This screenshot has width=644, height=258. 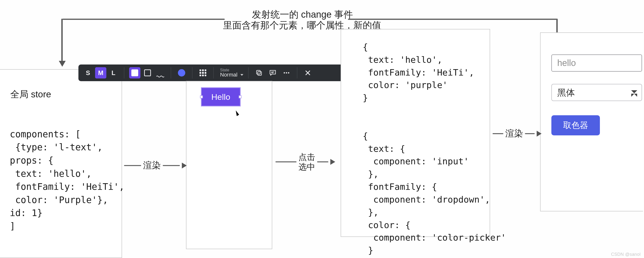 I want to click on size-l-button: L, so click(x=114, y=73).